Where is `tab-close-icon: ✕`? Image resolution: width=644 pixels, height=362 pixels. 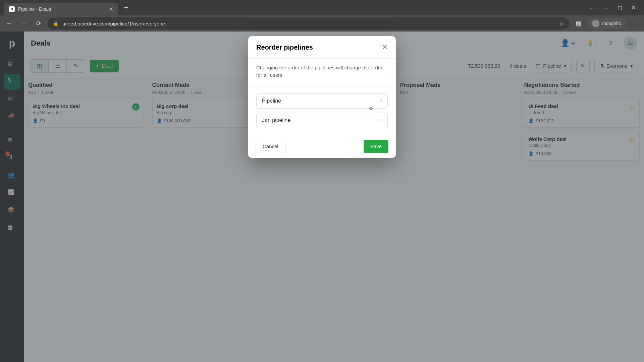
tab-close-icon: ✕ is located at coordinates (111, 9).